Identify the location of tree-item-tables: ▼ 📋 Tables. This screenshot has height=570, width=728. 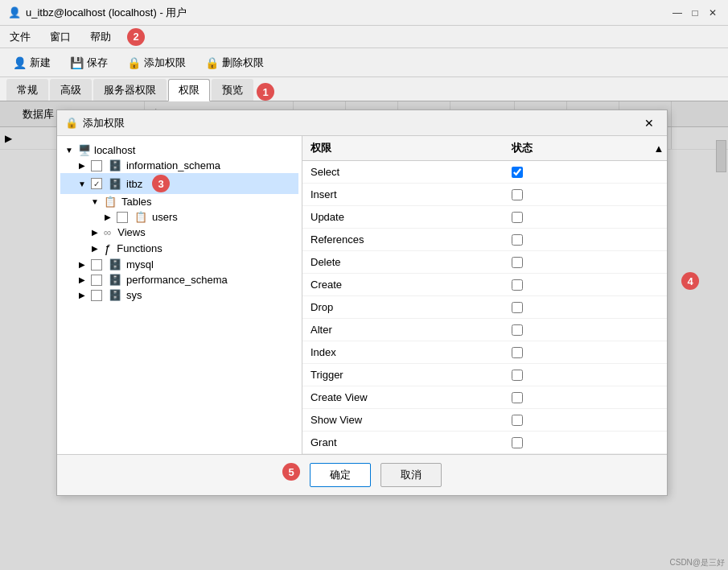
(179, 201).